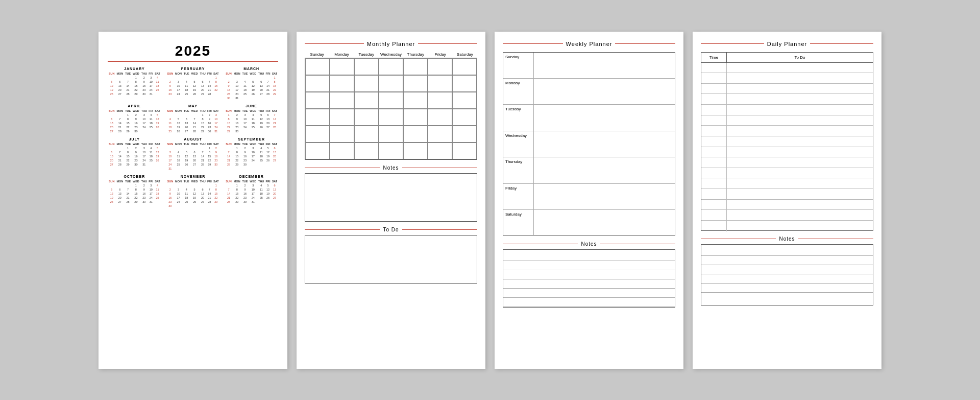 Image resolution: width=980 pixels, height=400 pixels. What do you see at coordinates (787, 275) in the screenshot?
I see `daily-notes-box` at bounding box center [787, 275].